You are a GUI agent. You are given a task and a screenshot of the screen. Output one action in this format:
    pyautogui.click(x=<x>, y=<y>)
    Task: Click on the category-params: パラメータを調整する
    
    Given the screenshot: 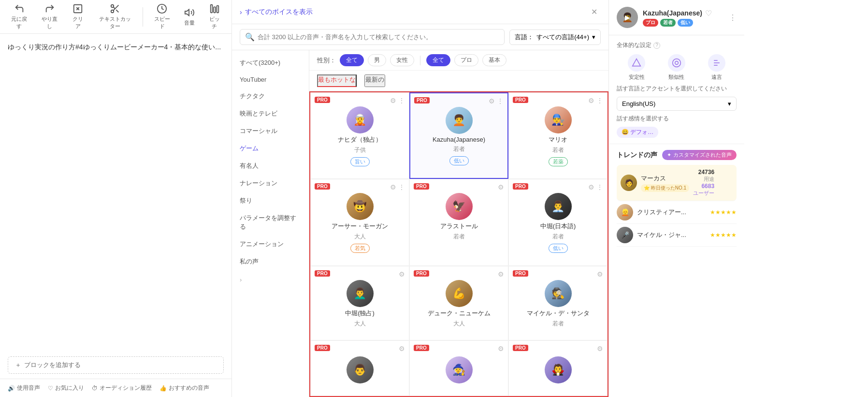 What is the action you would take?
    pyautogui.click(x=271, y=222)
    